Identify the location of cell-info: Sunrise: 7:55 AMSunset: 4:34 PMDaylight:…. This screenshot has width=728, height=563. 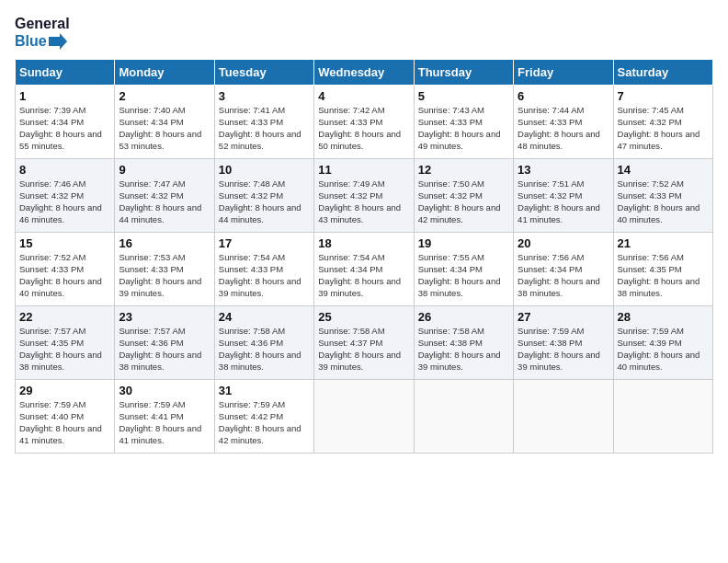
(463, 276).